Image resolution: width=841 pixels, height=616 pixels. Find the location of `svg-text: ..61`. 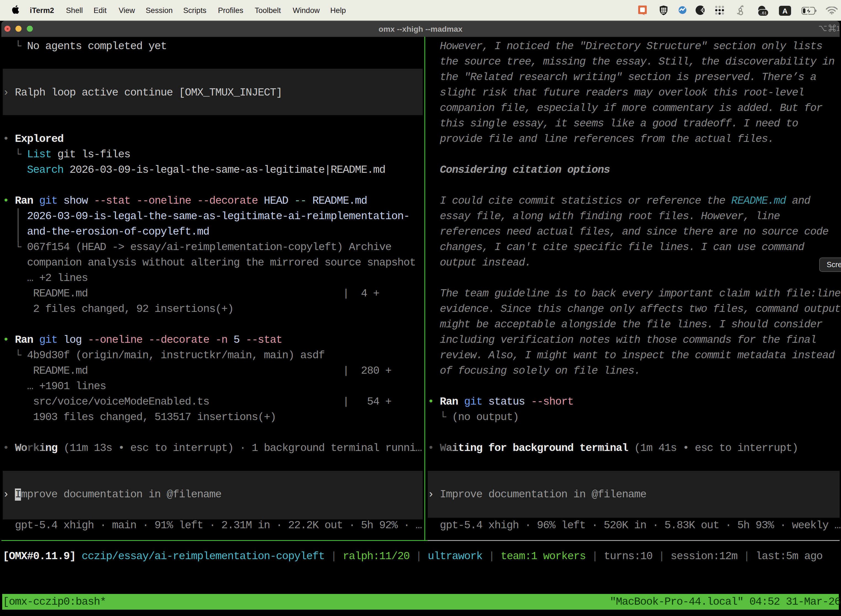

svg-text: ..61 is located at coordinates (763, 13).